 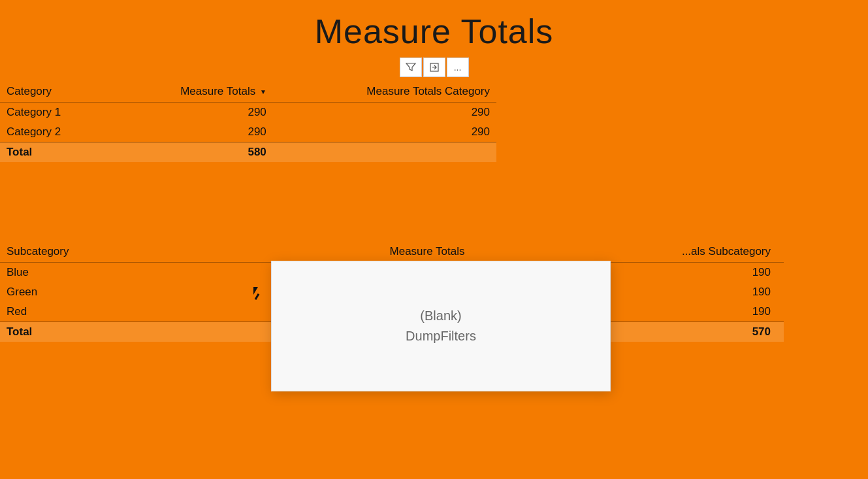 I want to click on cell-category: Category 1, so click(x=55, y=112).